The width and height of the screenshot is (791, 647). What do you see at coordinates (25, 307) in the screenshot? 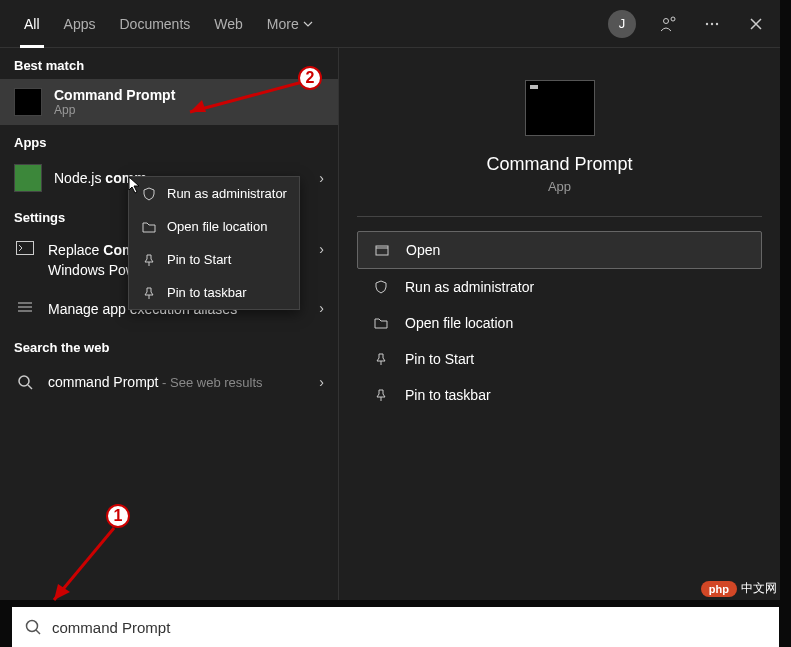
I see `aliases-icon` at bounding box center [25, 307].